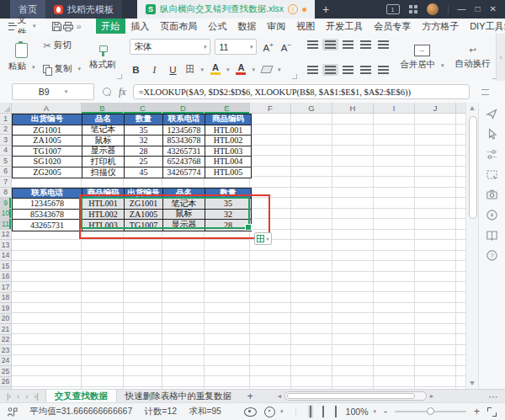 The height and width of the screenshot is (420, 505). What do you see at coordinates (236, 47) in the screenshot?
I see `font-size-select: 11▾` at bounding box center [236, 47].